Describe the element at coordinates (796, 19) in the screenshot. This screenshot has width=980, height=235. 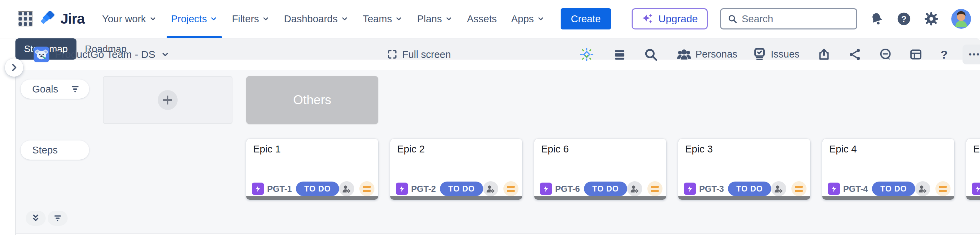
I see `search-input` at that location.